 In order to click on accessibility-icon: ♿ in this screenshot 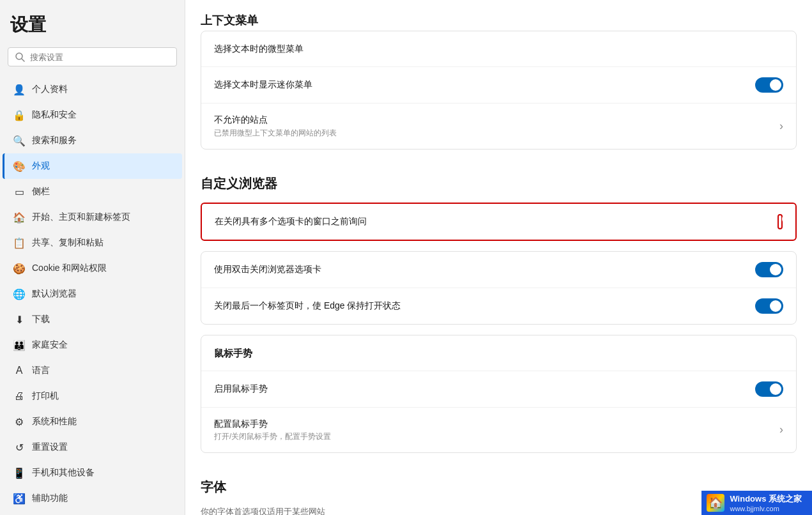, I will do `click(19, 498)`.